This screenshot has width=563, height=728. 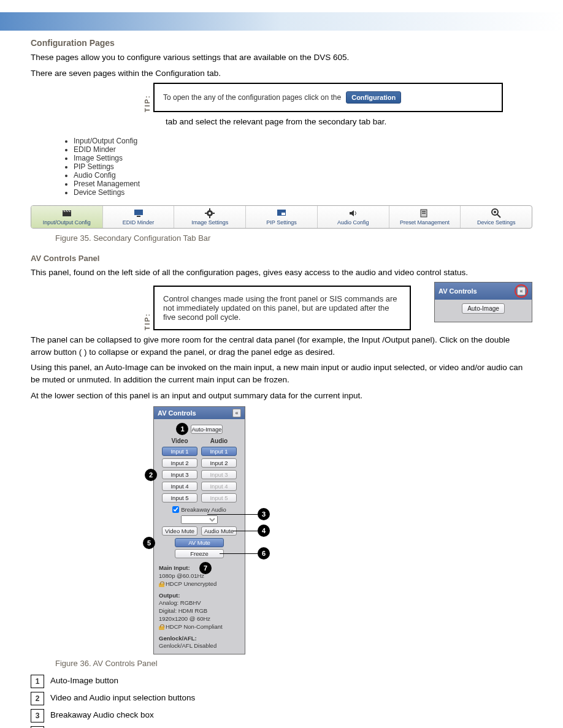 I want to click on top-blue-strip, so click(x=282, y=21).